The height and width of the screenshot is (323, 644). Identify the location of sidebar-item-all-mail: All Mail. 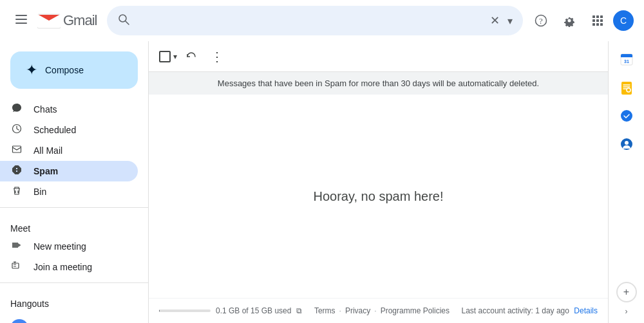
(69, 151).